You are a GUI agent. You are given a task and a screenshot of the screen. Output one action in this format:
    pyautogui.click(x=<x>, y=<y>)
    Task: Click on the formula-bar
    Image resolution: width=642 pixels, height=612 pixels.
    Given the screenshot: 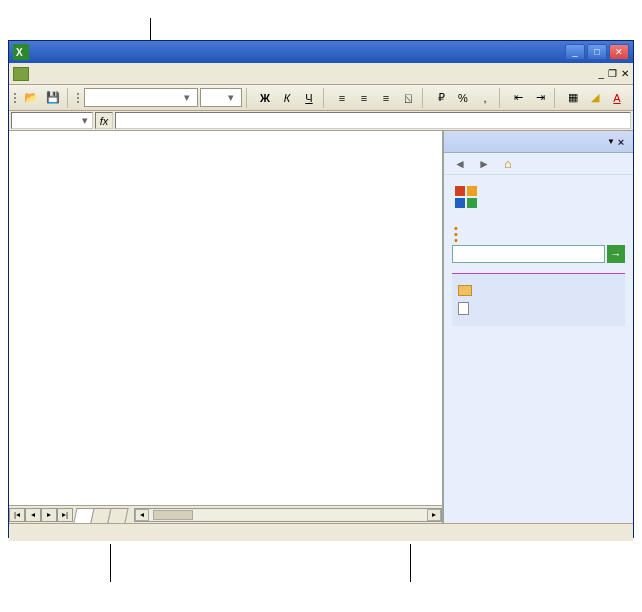 What is the action you would take?
    pyautogui.click(x=373, y=120)
    